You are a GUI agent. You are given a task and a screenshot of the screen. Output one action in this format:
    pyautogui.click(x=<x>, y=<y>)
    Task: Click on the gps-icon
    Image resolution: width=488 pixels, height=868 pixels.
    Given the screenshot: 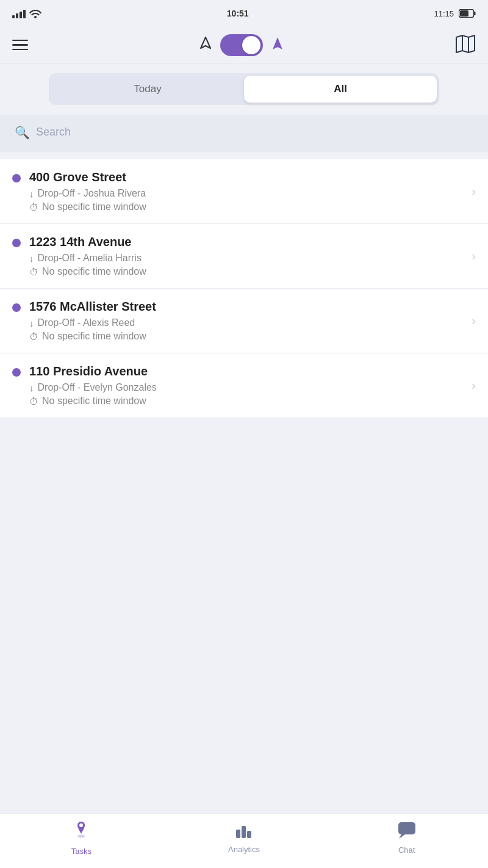 What is the action you would take?
    pyautogui.click(x=278, y=45)
    